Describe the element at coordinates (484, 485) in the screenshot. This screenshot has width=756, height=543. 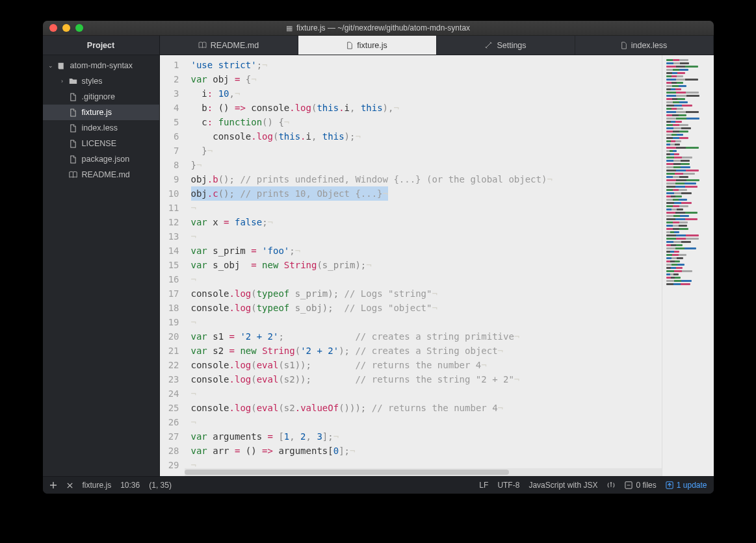
I see `status-line-ending: LF` at that location.